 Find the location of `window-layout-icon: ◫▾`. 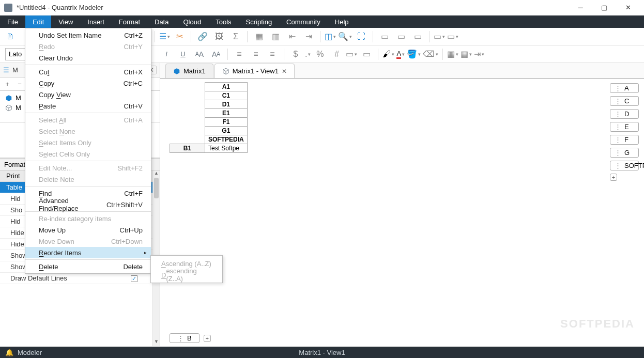

window-layout-icon: ◫▾ is located at coordinates (330, 37).